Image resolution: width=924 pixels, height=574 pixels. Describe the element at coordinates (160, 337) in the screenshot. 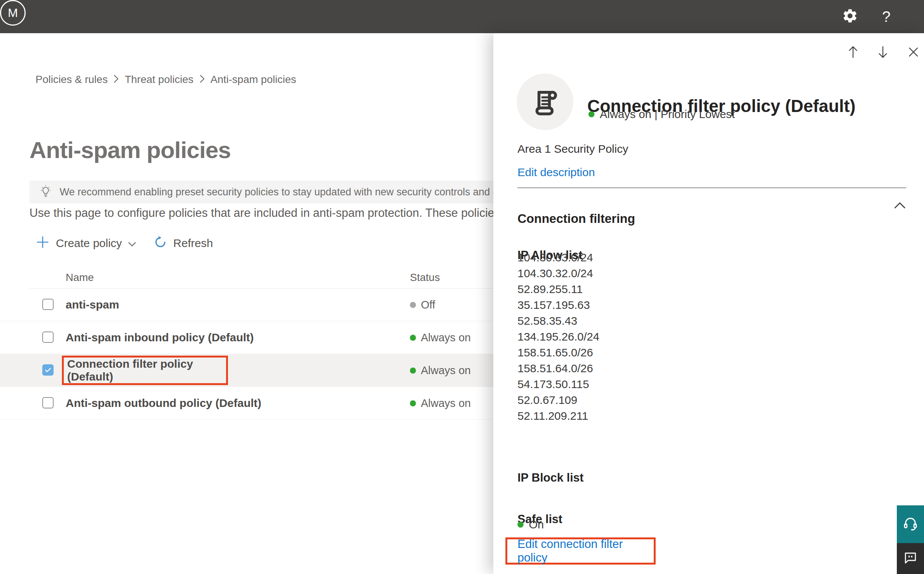

I see `policy-name: Anti-spam inbound policy (Default)` at that location.